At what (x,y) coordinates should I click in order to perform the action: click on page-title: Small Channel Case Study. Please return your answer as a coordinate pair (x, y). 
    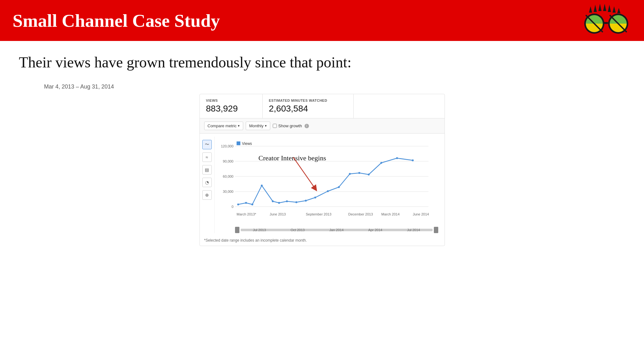
    Looking at the image, I should click on (116, 21).